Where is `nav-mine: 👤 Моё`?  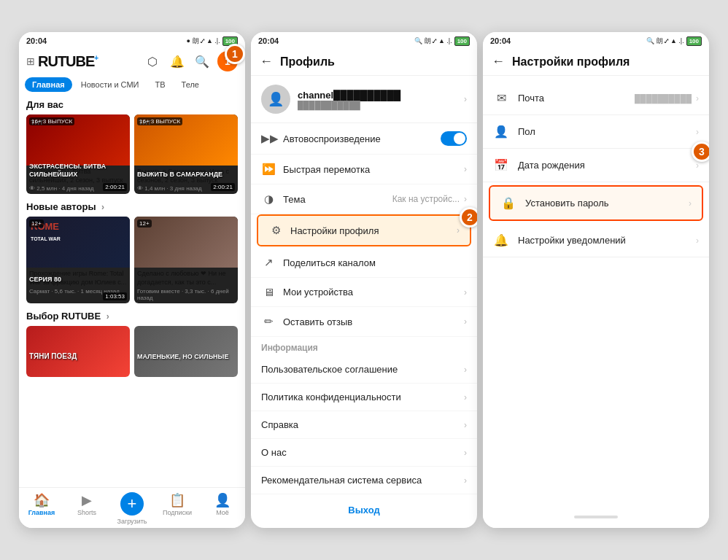
nav-mine: 👤 Моё is located at coordinates (222, 509).